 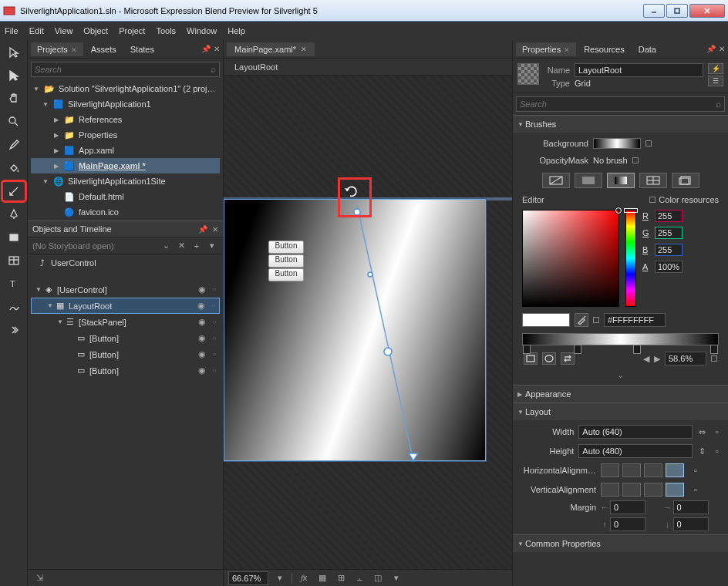 I want to click on paint-bucket-tool, so click(x=14, y=168).